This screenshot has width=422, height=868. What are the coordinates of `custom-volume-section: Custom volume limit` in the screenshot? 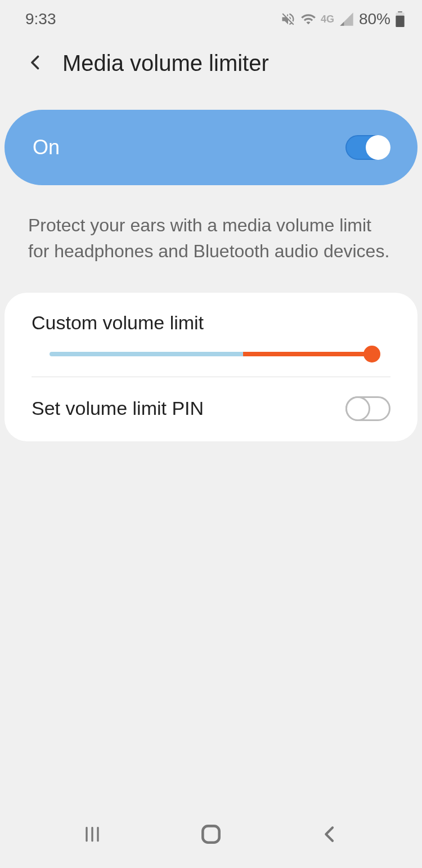 It's located at (211, 334).